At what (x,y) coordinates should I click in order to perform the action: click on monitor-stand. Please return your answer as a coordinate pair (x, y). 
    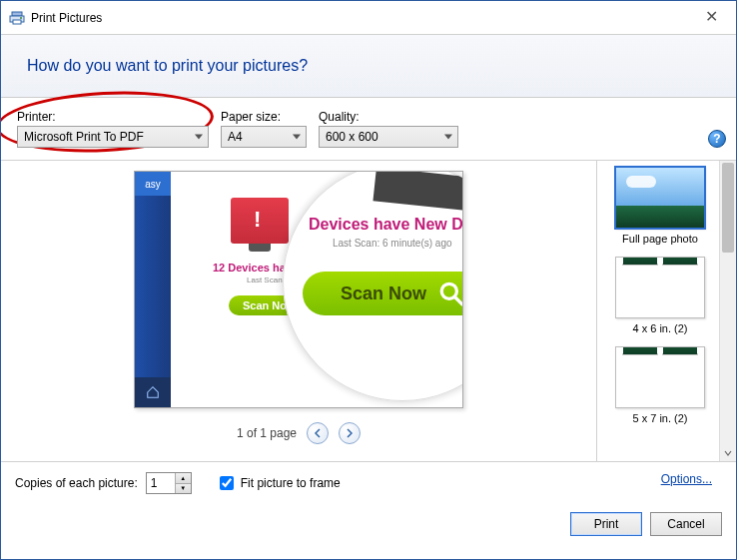
    Looking at the image, I should click on (260, 248).